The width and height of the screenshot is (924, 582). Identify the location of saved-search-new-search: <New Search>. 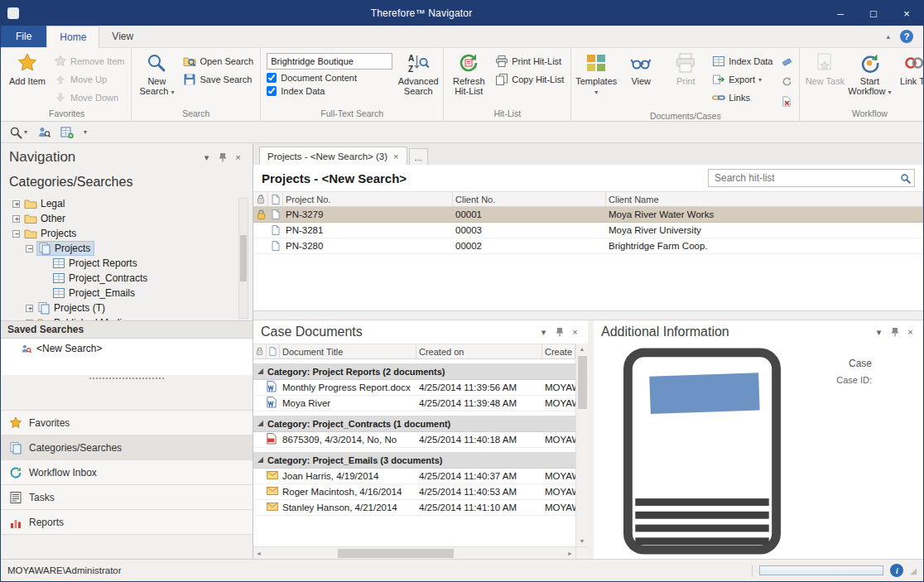
(127, 349).